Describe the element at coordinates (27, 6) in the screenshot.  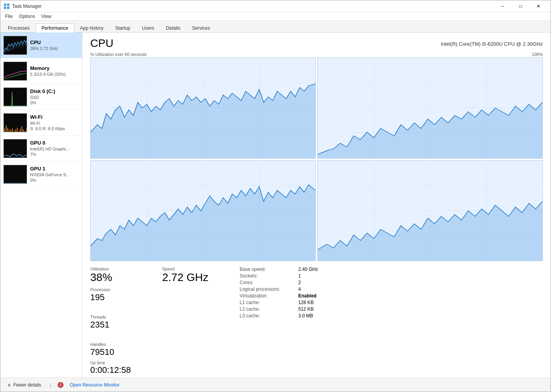
I see `window-title: Task Manager` at that location.